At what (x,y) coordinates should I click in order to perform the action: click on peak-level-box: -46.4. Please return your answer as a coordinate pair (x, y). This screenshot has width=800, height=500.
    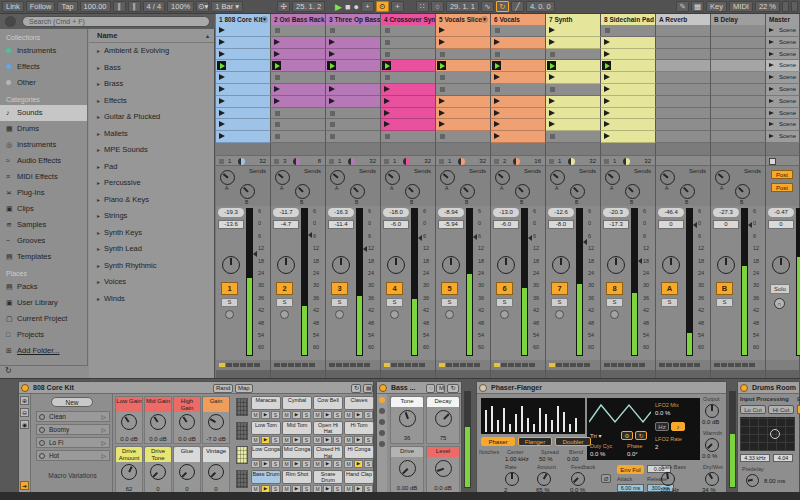
    Looking at the image, I should click on (671, 212).